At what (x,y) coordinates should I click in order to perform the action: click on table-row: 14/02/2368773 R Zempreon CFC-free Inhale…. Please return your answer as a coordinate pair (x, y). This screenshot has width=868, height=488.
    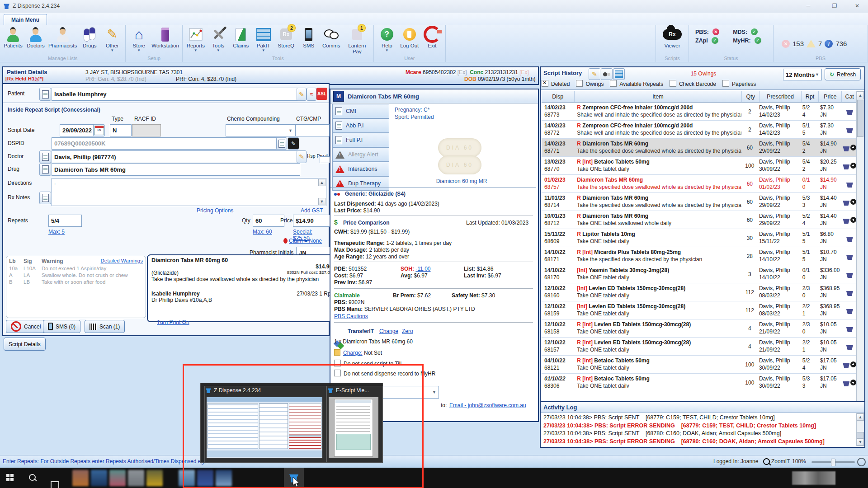
    Looking at the image, I should click on (699, 112).